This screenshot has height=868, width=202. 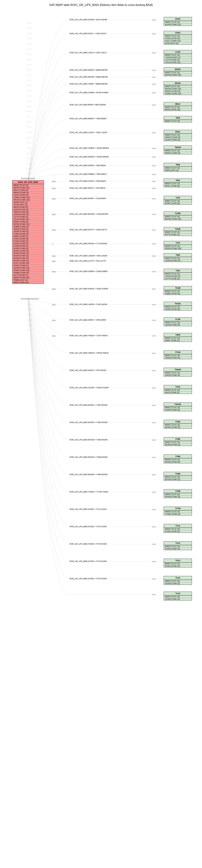 I want to click on entity-field: LGORT [CHAR (4)], so click(x=178, y=140).